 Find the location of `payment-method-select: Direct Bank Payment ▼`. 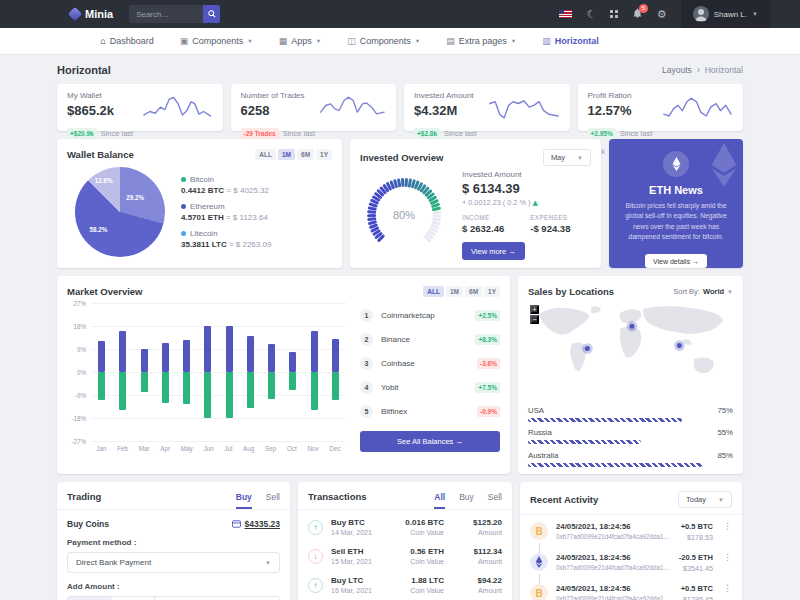

payment-method-select: Direct Bank Payment ▼ is located at coordinates (174, 562).